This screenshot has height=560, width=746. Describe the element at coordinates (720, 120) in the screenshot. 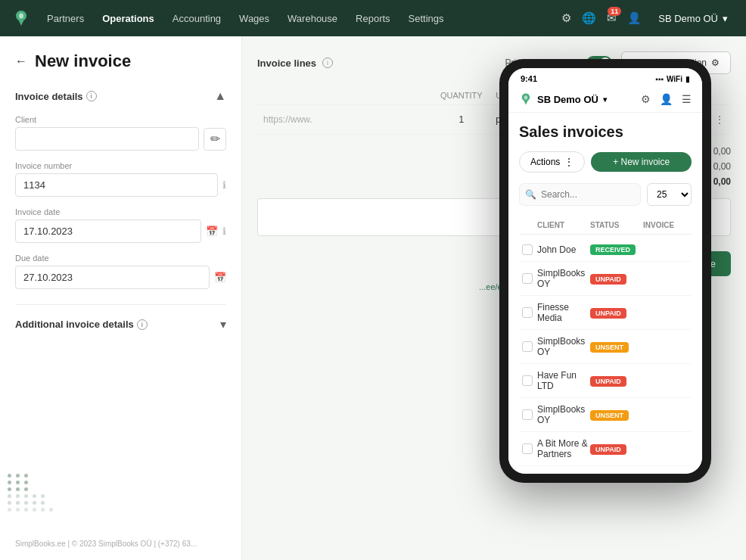

I see `row-more-options-button: ⋮` at that location.